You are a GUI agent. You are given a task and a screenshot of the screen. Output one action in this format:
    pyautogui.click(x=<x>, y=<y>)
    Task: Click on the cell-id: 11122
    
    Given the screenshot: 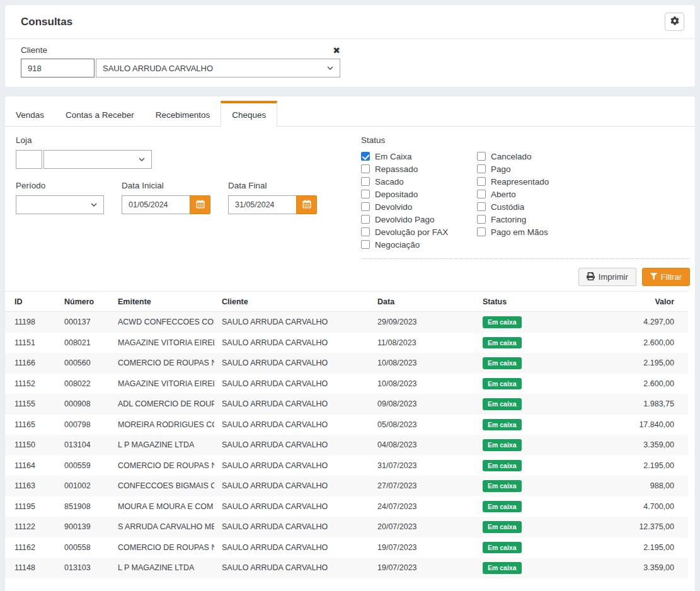 What is the action you would take?
    pyautogui.click(x=31, y=527)
    